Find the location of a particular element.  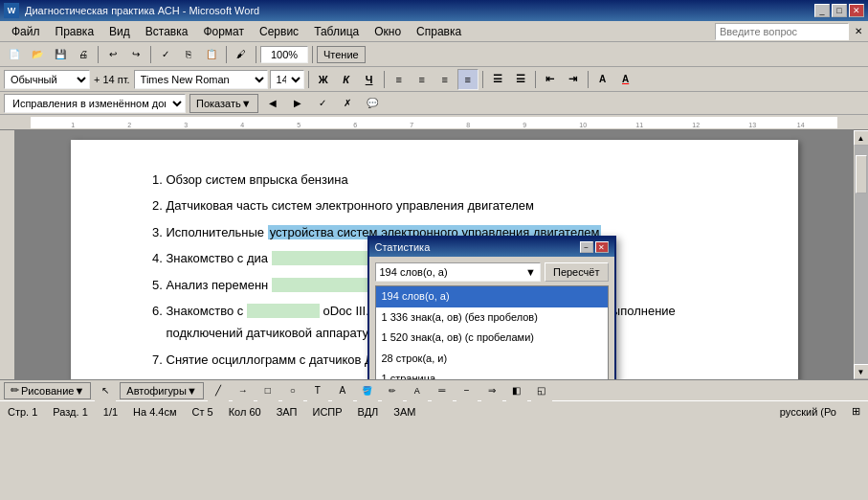

font-color-btn: A is located at coordinates (626, 80).